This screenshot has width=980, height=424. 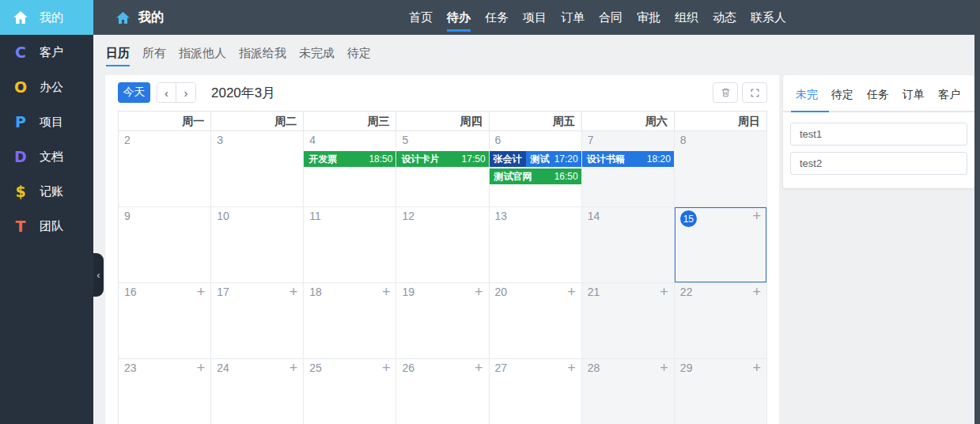 I want to click on top-nav-item-任务: 任务, so click(x=497, y=17).